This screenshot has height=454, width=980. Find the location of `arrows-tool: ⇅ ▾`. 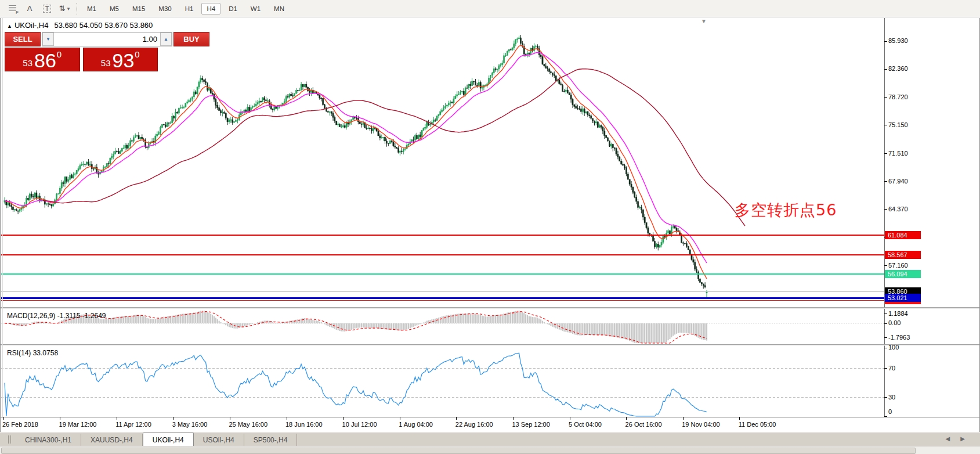

arrows-tool: ⇅ ▾ is located at coordinates (64, 9).